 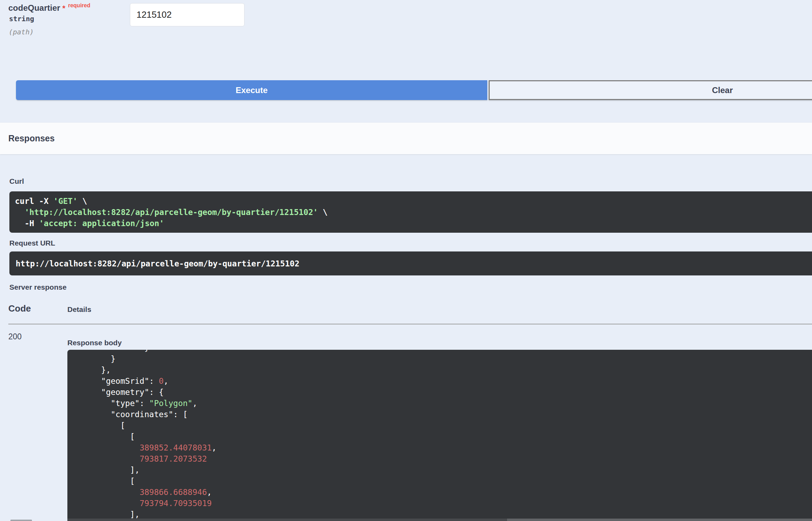 What do you see at coordinates (440, 520) in the screenshot?
I see `horizontal-scrollbar-track` at bounding box center [440, 520].